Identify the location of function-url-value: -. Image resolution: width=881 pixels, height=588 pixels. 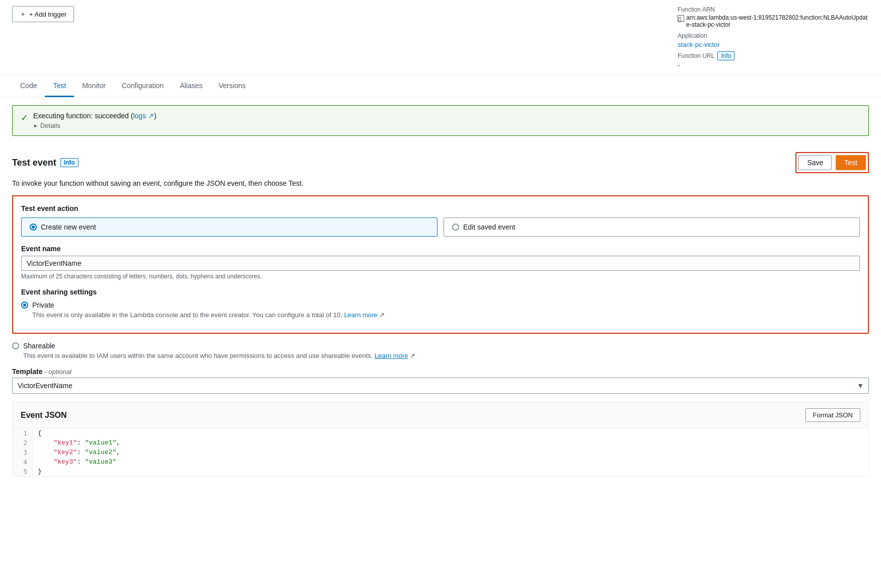
(773, 65).